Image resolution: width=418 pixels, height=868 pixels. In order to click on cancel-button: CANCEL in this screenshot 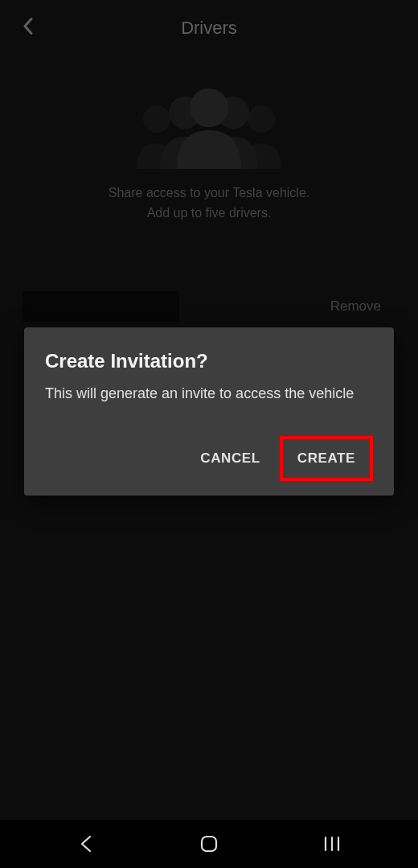, I will do `click(230, 459)`.